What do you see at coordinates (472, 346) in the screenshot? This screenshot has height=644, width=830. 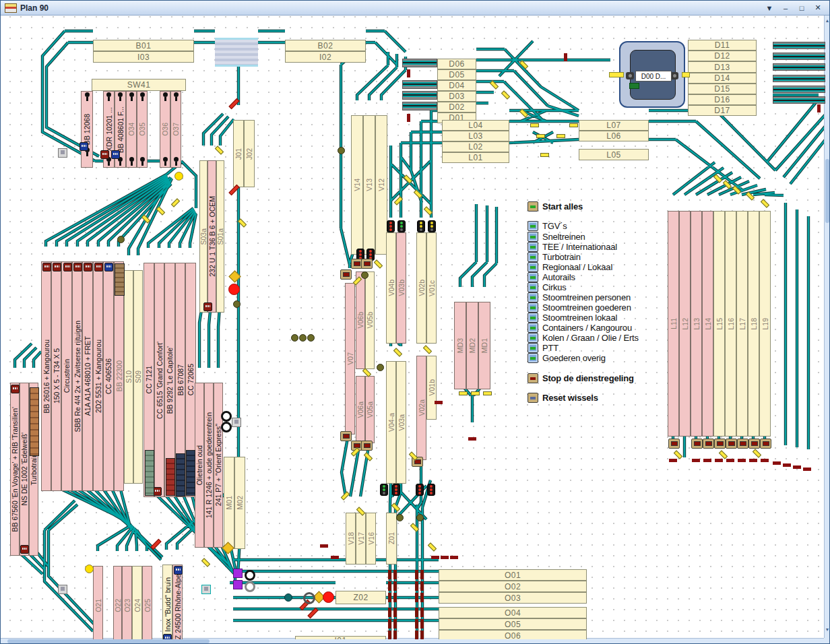 I see `track-block-md2: MD2` at bounding box center [472, 346].